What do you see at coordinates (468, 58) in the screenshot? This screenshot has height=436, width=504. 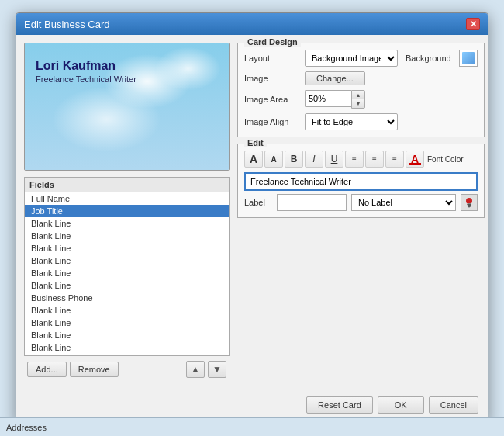 I see `background-picker-button` at bounding box center [468, 58].